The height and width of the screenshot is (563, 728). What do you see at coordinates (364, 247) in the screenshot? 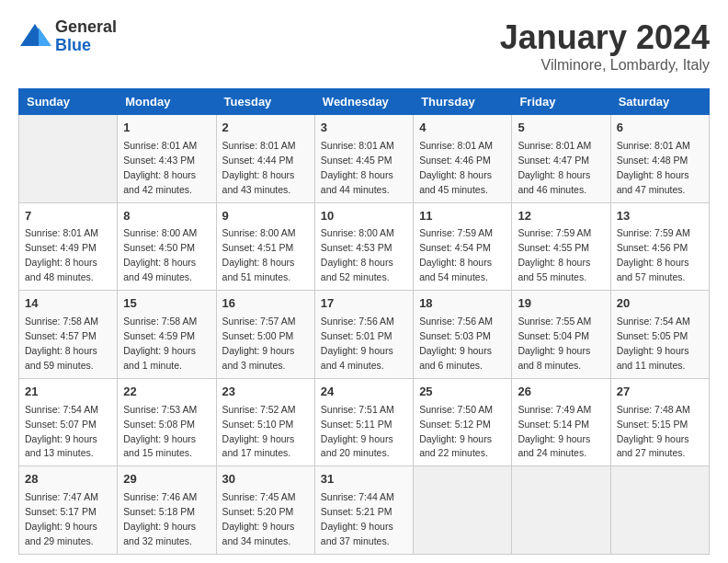
I see `calendar-week-row: 7 Sunrise: 8:01 AMSunset: 4:49 PMDayligh…` at bounding box center [364, 247].